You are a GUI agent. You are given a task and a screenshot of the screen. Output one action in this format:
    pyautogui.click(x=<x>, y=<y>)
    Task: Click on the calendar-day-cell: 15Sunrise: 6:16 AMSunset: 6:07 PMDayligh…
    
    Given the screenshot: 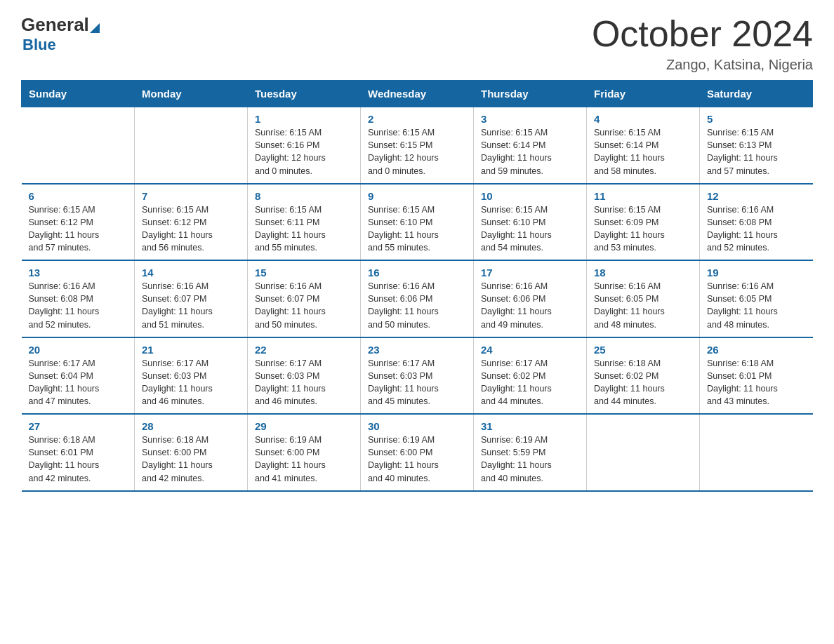 What is the action you would take?
    pyautogui.click(x=305, y=299)
    